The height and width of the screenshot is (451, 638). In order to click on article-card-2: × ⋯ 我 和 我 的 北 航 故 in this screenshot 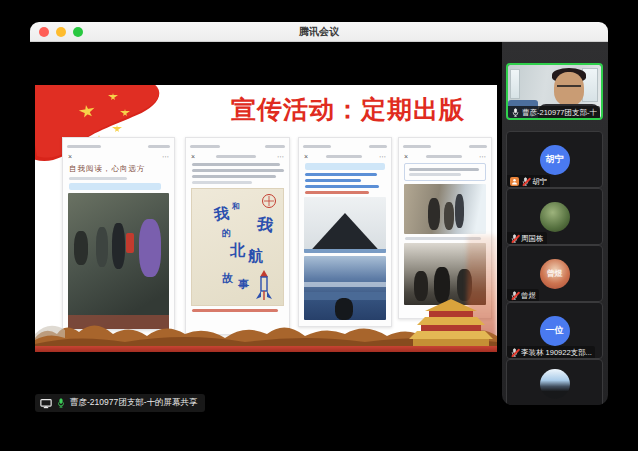, I will do `click(238, 236)`.